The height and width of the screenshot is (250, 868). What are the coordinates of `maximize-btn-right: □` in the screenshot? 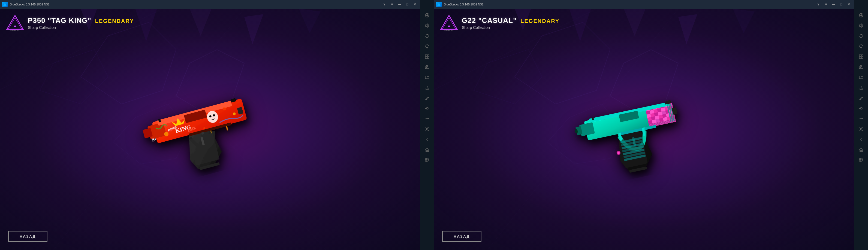 It's located at (841, 4).